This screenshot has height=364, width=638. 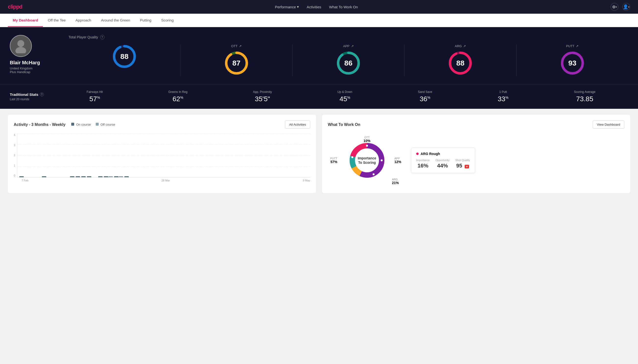 I want to click on metric-label: Opportunity, so click(x=443, y=160).